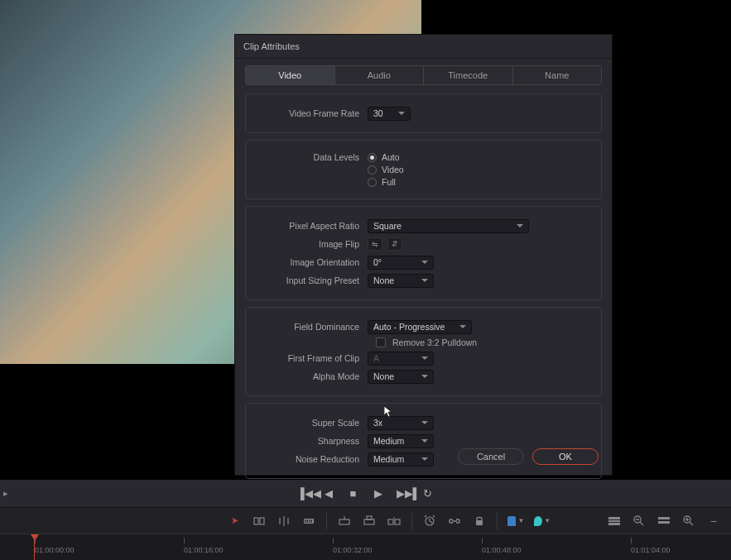  I want to click on section-superscale: Super Scale 3x Sharpness Medium Noise Re…, so click(424, 441).